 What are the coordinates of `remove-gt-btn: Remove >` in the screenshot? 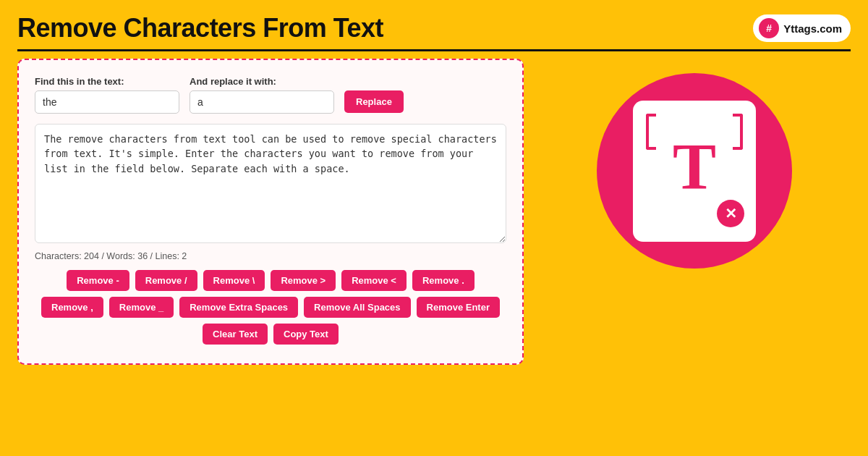 It's located at (303, 281).